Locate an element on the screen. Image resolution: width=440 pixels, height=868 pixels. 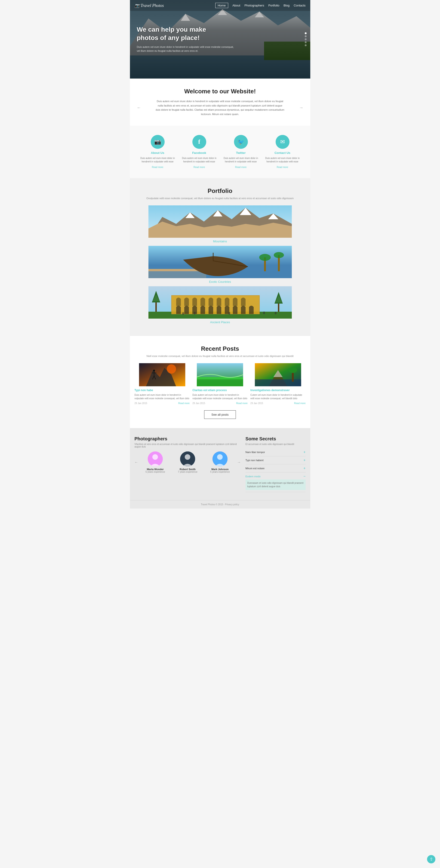
accordion-item-3: Mirum est notare + is located at coordinates (276, 468).